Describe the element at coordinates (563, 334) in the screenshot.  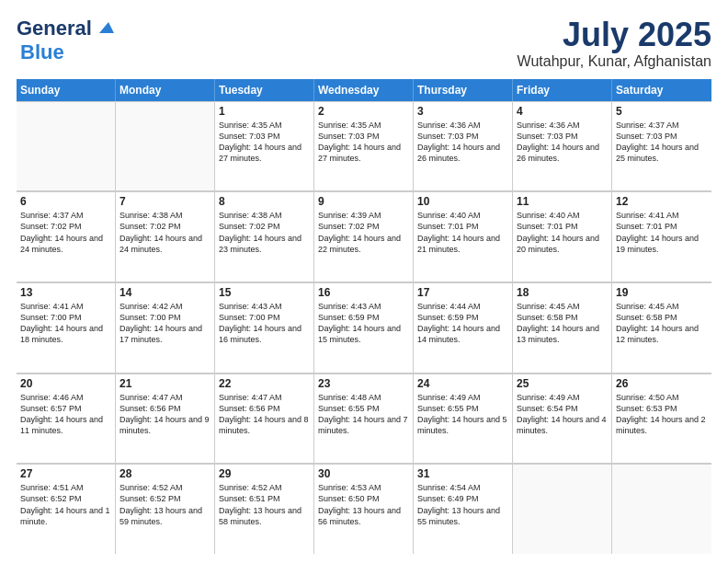
I see `daylight-text: Daylight: 14 hours and 13 minutes.` at that location.